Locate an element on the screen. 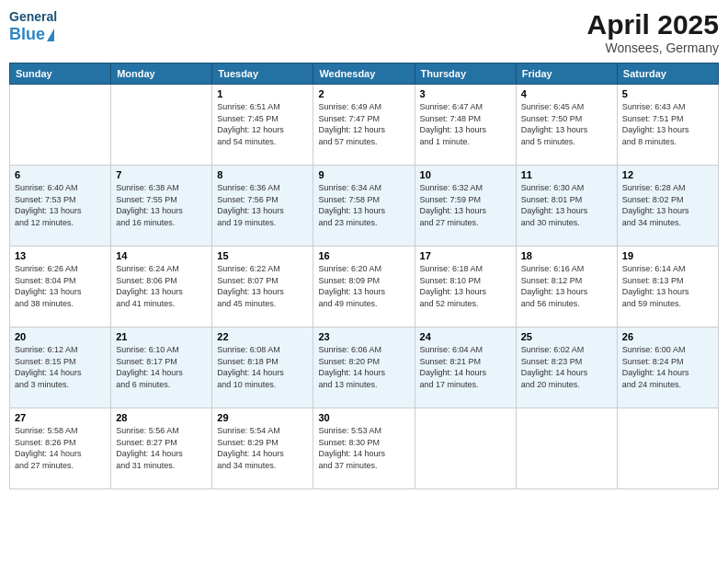  table-row: 13Sunrise: 6:26 AM Sunset: 8:04 PM Dayli… is located at coordinates (61, 287).